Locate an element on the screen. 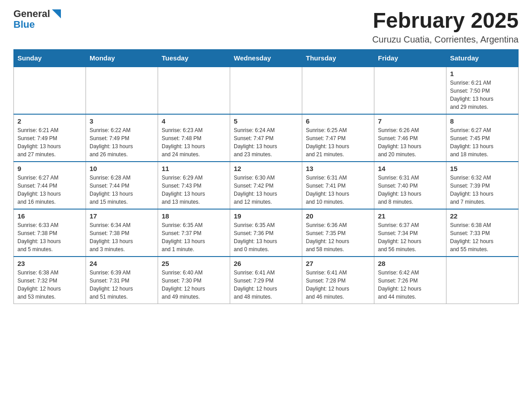 The width and height of the screenshot is (532, 411). day-number: 8 is located at coordinates (482, 121).